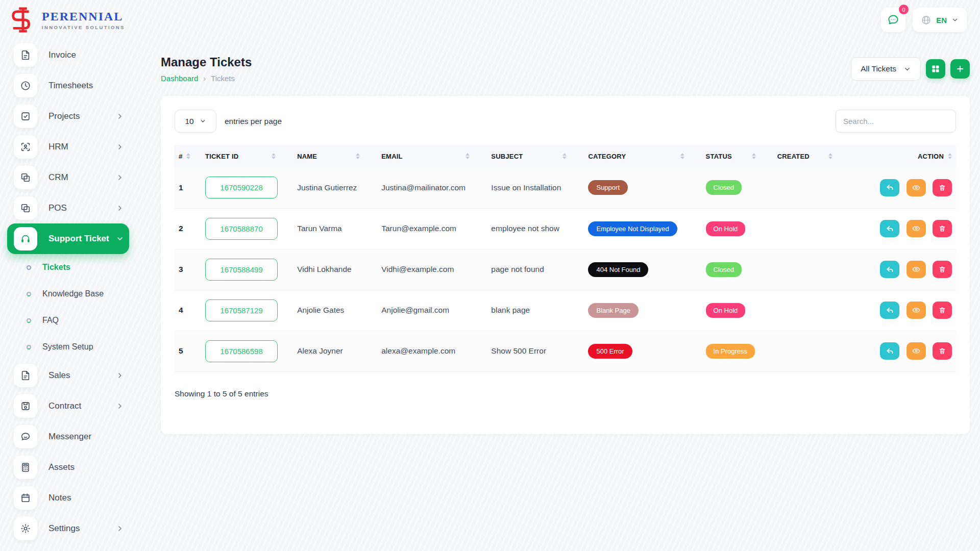 Image resolution: width=980 pixels, height=551 pixels. What do you see at coordinates (68, 437) in the screenshot?
I see `sidebar-item-messenger: Messenger` at bounding box center [68, 437].